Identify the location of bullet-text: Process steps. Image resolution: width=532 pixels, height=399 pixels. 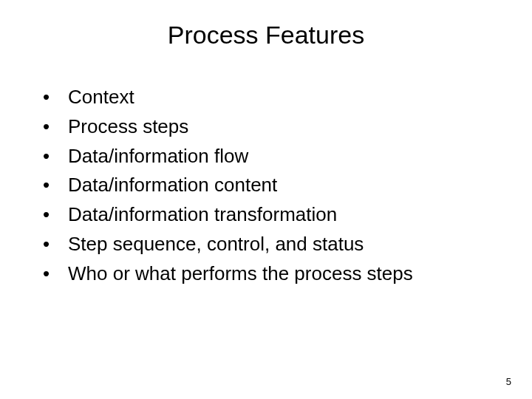
(129, 127).